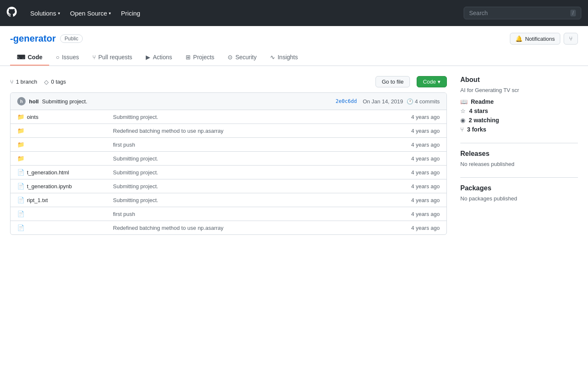 The width and height of the screenshot is (588, 392). Describe the element at coordinates (91, 13) in the screenshot. I see `open-source-menu: Open Source ▾` at that location.